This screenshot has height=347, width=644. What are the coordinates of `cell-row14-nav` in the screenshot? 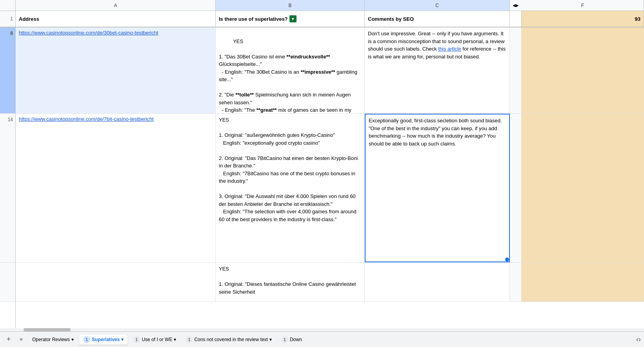 It's located at (516, 188).